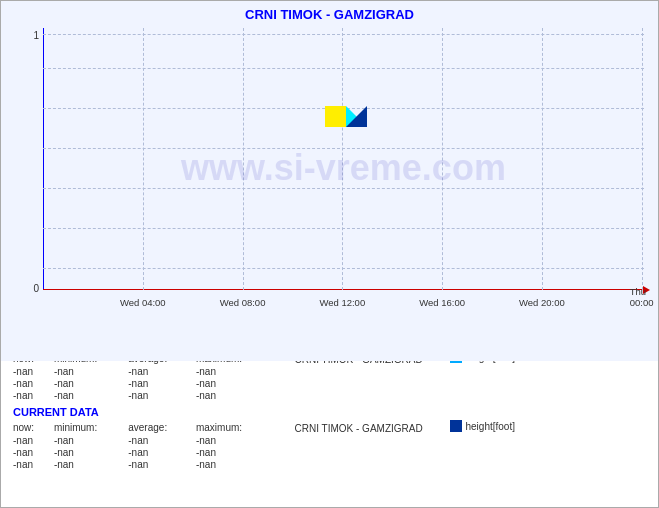 The width and height of the screenshot is (659, 508). I want to click on curr-col-max: maximum:, so click(236, 428).